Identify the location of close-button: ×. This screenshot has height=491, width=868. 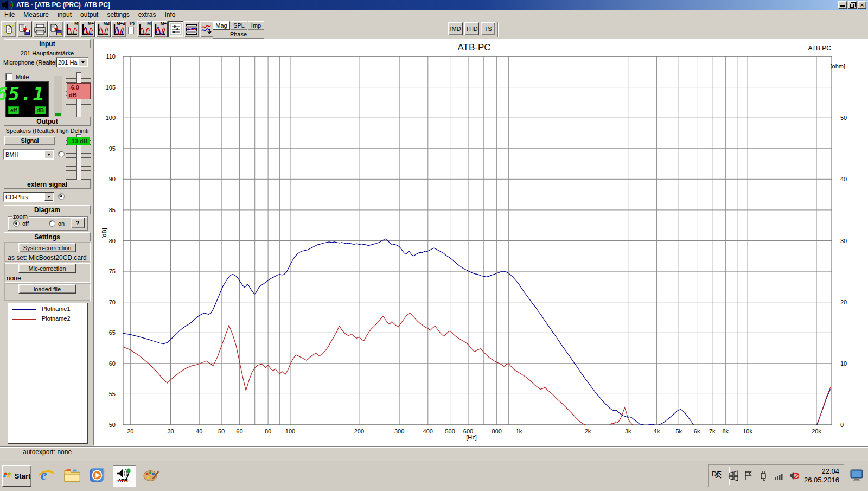
(862, 5).